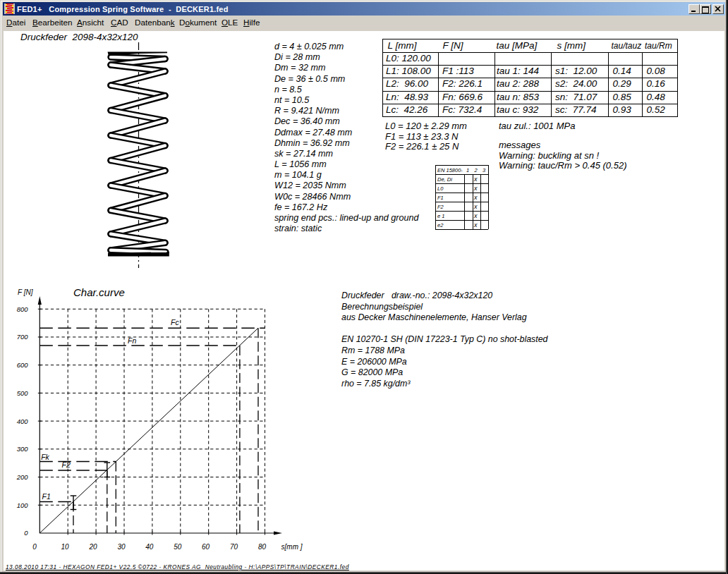 The width and height of the screenshot is (728, 574). I want to click on svg-text: 400, so click(23, 422).